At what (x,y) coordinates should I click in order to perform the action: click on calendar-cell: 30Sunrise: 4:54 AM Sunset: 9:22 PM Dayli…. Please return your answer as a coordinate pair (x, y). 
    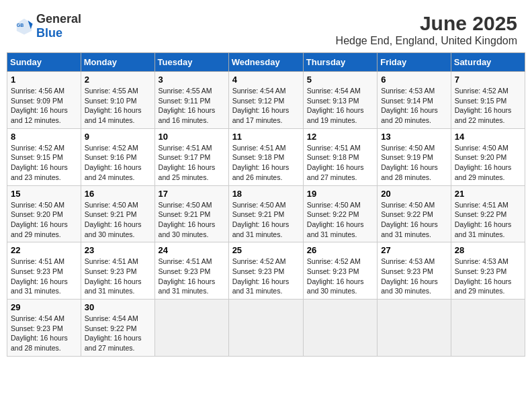
    Looking at the image, I should click on (118, 328).